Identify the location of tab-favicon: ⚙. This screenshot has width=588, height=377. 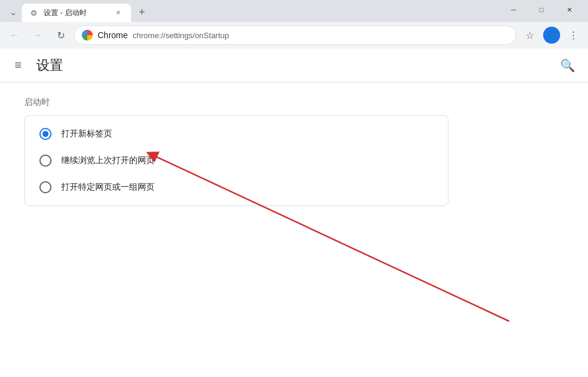
(34, 13).